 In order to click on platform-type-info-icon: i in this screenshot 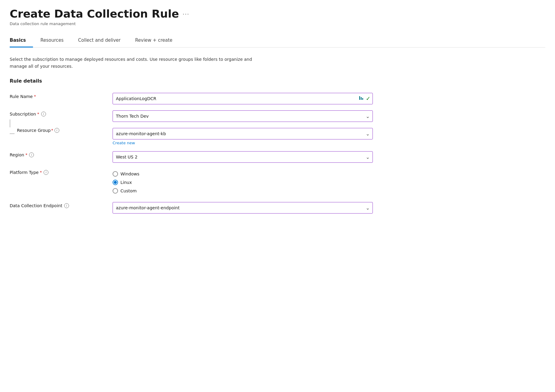, I will do `click(46, 172)`.